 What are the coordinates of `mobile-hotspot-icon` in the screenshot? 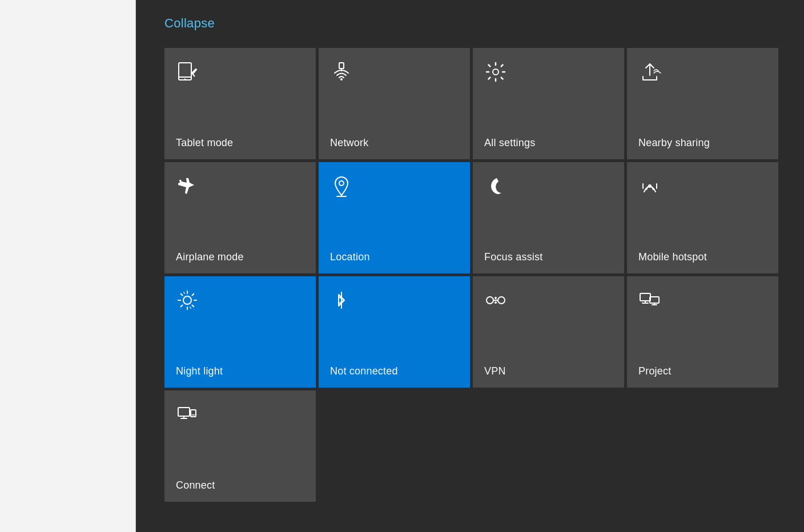 It's located at (702, 187).